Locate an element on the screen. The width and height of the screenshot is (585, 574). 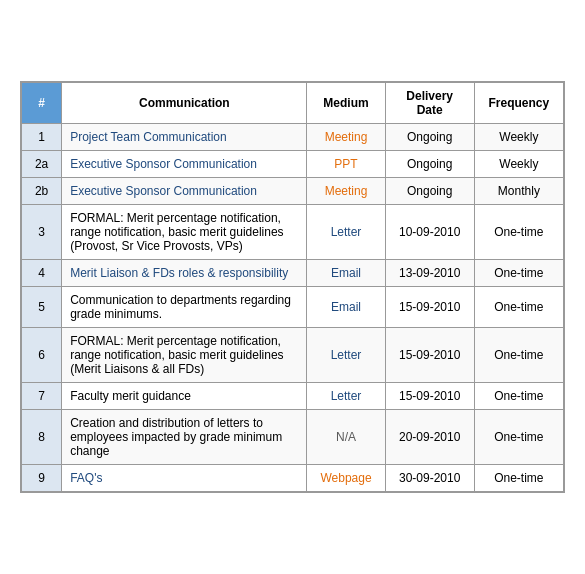
table-row-num: 9 is located at coordinates (42, 478).